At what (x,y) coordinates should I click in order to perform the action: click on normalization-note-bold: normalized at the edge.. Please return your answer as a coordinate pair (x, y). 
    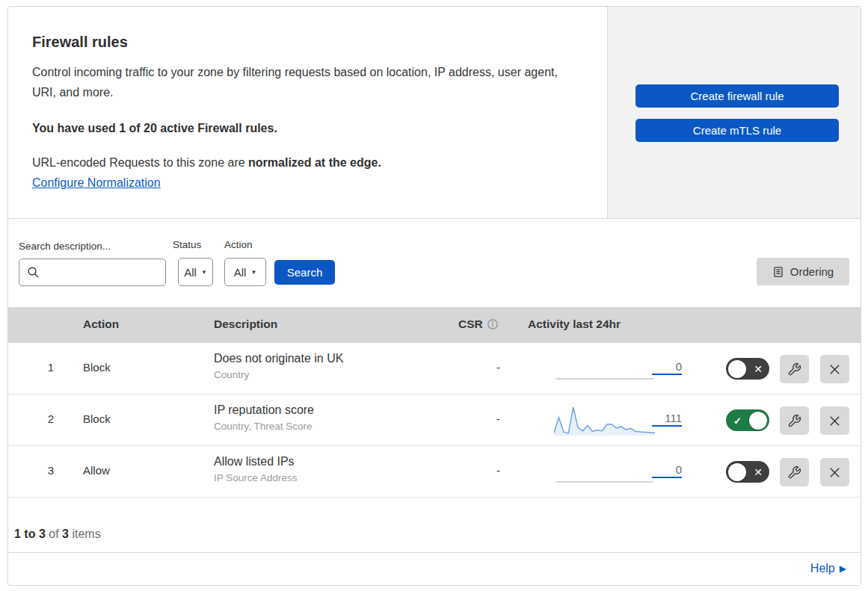
    Looking at the image, I should click on (315, 163).